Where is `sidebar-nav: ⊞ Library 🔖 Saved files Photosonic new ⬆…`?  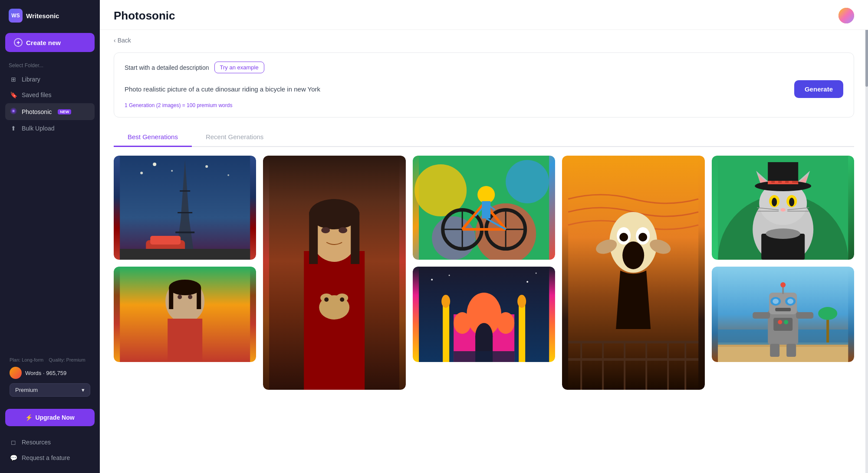
sidebar-nav: ⊞ Library 🔖 Saved files Photosonic new ⬆… is located at coordinates (50, 104).